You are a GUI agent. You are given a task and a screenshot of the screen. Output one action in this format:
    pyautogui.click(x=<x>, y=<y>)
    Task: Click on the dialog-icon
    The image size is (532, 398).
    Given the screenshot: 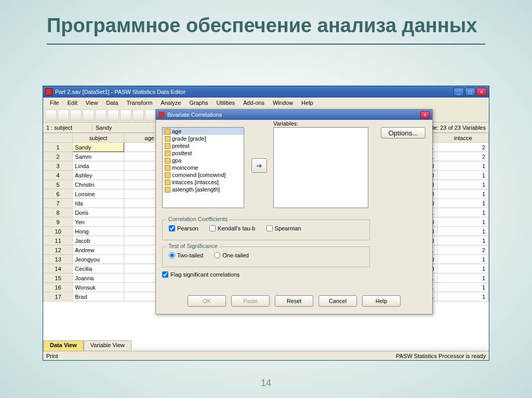 What is the action you would take?
    pyautogui.click(x=162, y=115)
    